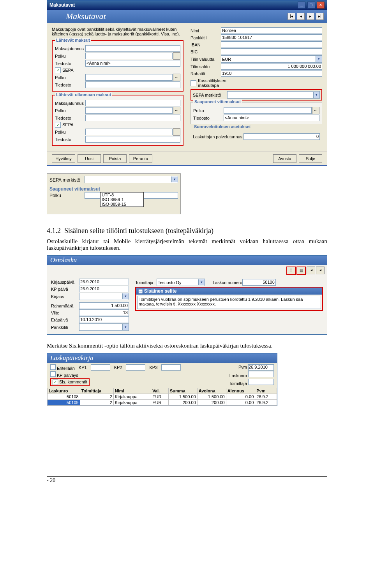 This screenshot has width=374, height=588. What do you see at coordinates (181, 282) in the screenshot?
I see `toimittaja-select: Testiosto Oy▾` at bounding box center [181, 282].